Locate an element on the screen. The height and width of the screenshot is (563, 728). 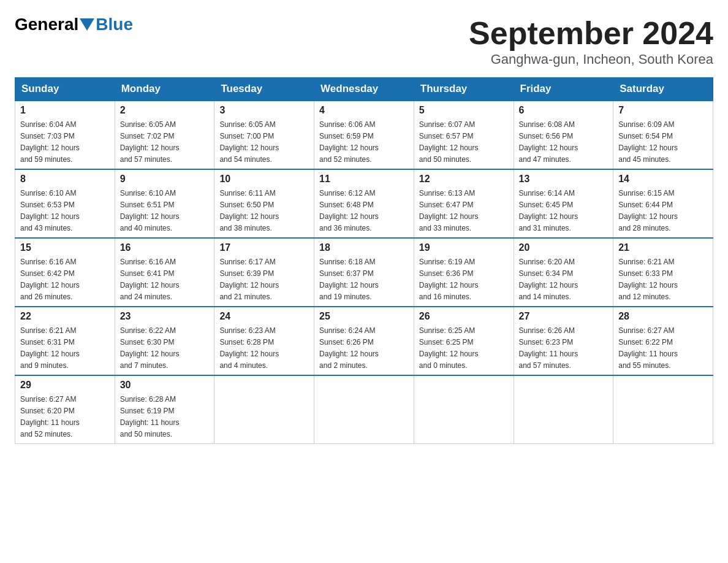
day-cell: 19Sunrise: 6:19 AMSunset: 6:36 PMDayligh… is located at coordinates (463, 272).